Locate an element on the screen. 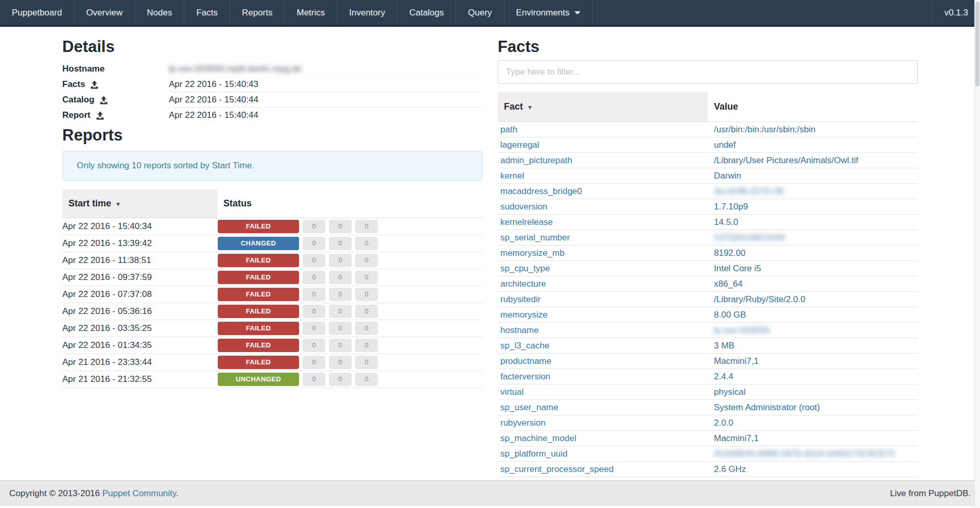 This screenshot has width=980, height=508. report-start-time: Apr 22 2016 - 11:38:51 is located at coordinates (140, 260).